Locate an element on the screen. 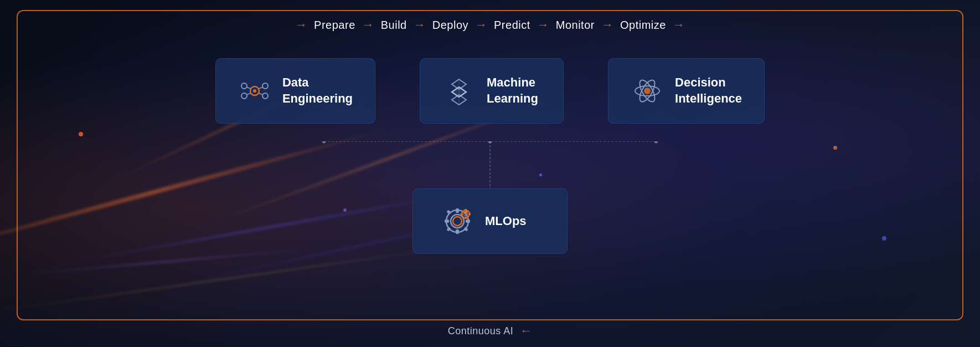 This screenshot has height=347, width=980. step-deploy: Deploy is located at coordinates (451, 25).